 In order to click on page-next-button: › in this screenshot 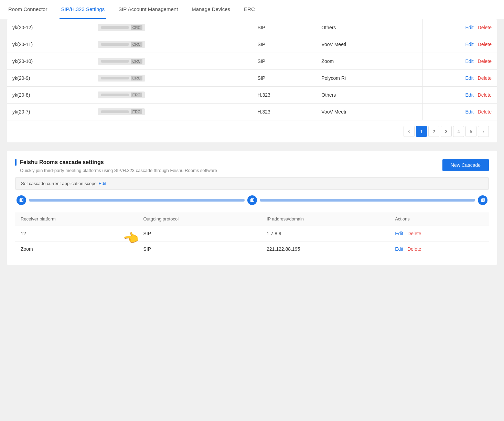, I will do `click(483, 131)`.